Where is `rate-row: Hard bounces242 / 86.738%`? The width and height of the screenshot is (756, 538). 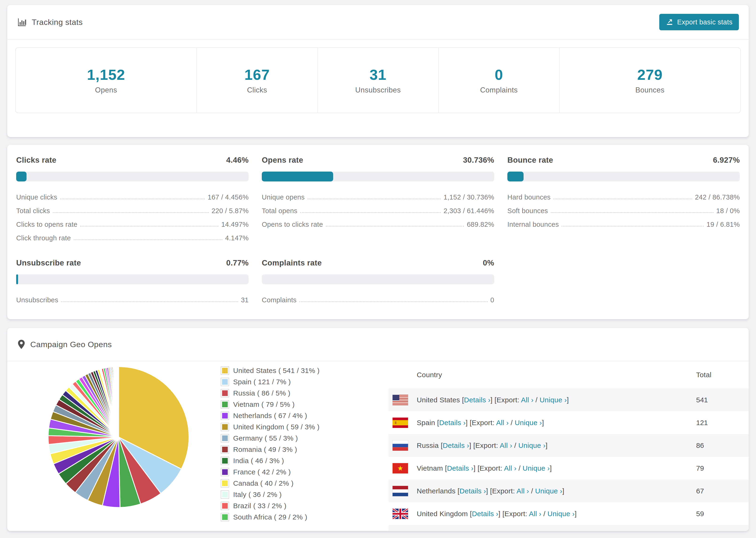
rate-row: Hard bounces242 / 86.738% is located at coordinates (623, 194).